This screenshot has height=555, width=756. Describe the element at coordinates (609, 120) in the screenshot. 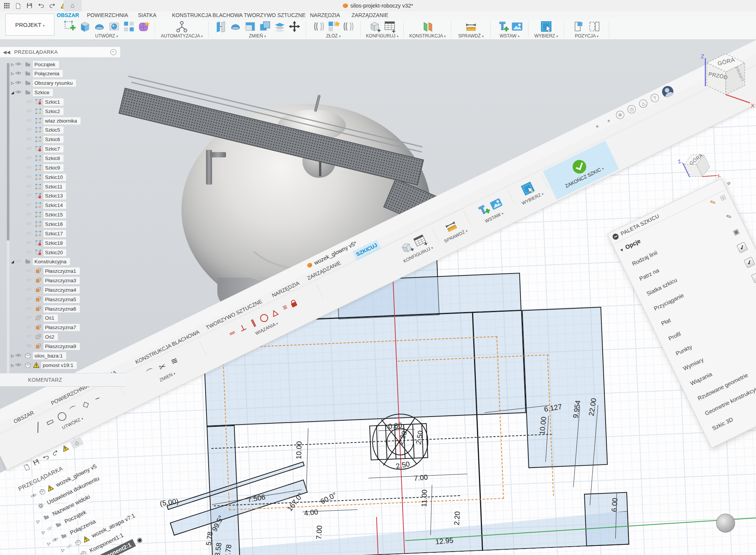

I see `new-tab-icon: +` at that location.